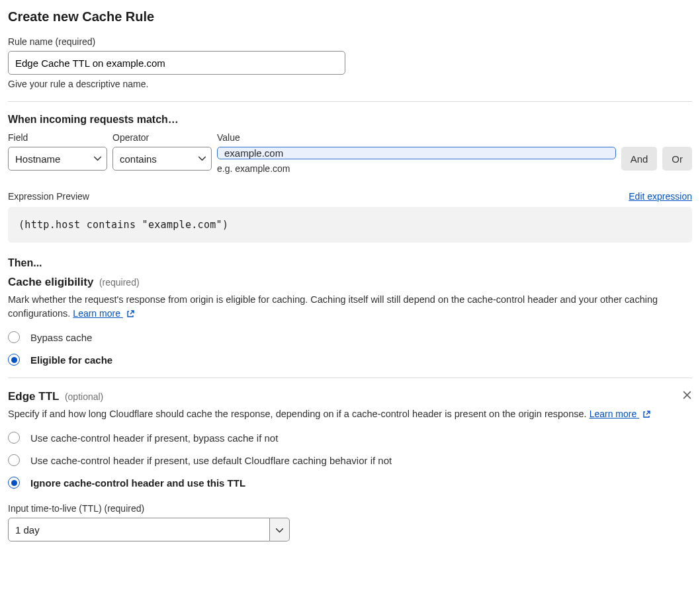 The image size is (700, 599). What do you see at coordinates (280, 530) in the screenshot?
I see `ttl-dropdown-button` at bounding box center [280, 530].